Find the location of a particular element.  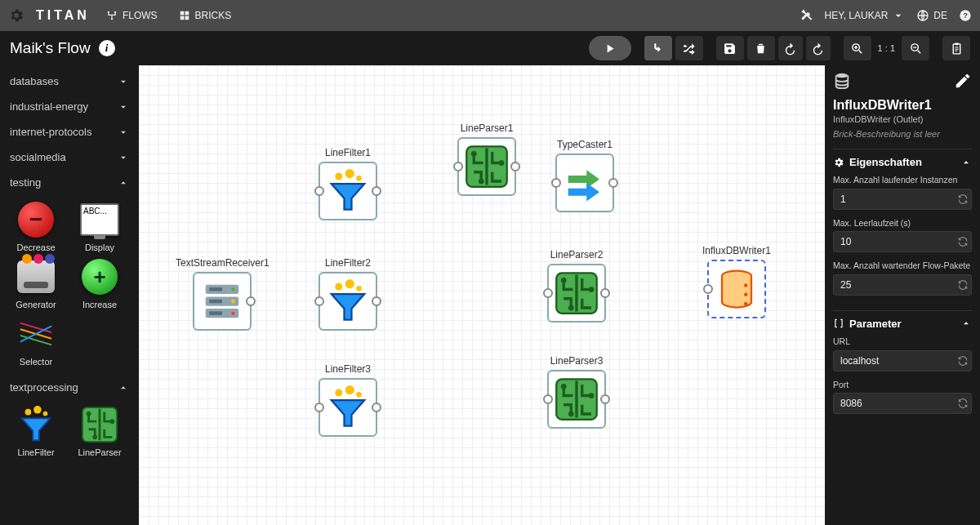

settings-gear-icon is located at coordinates (16, 16).